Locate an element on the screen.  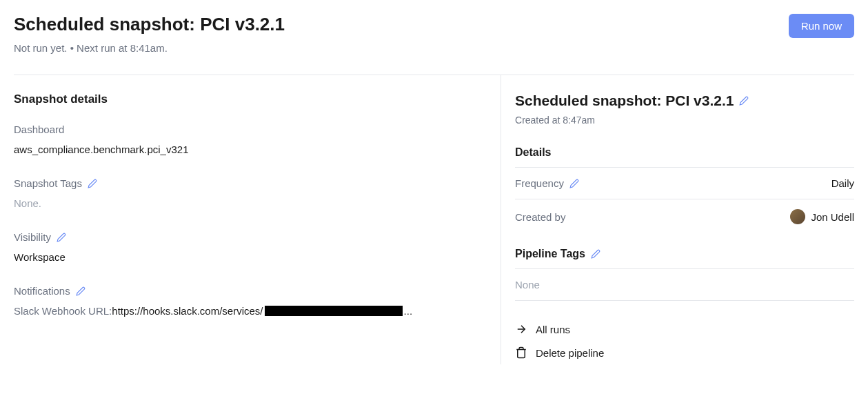
frequency-value: Daily is located at coordinates (842, 184).